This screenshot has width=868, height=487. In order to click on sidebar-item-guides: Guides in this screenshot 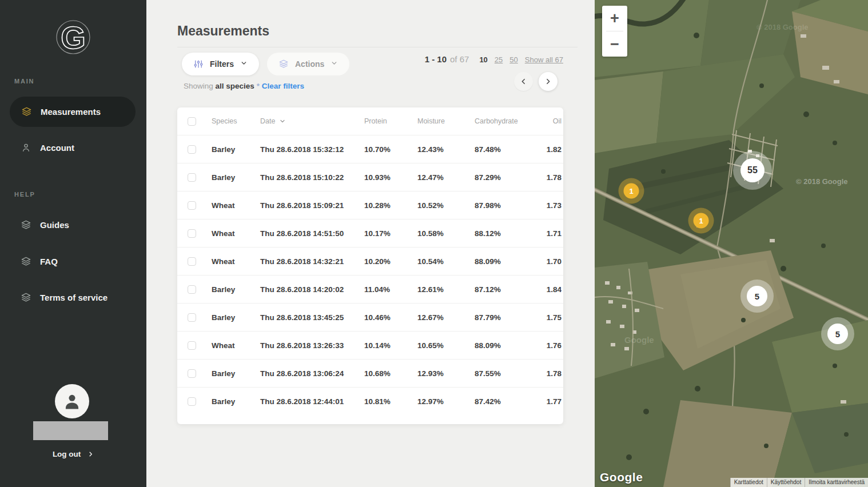, I will do `click(45, 225)`.